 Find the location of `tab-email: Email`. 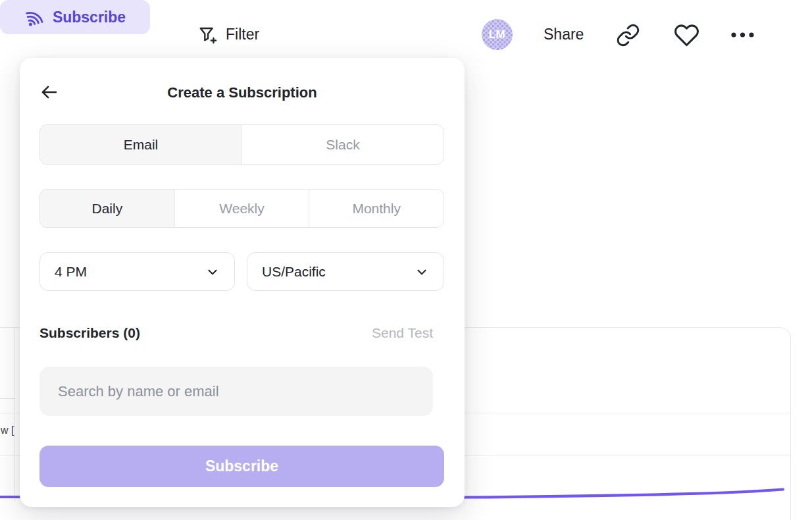

tab-email: Email is located at coordinates (141, 145).